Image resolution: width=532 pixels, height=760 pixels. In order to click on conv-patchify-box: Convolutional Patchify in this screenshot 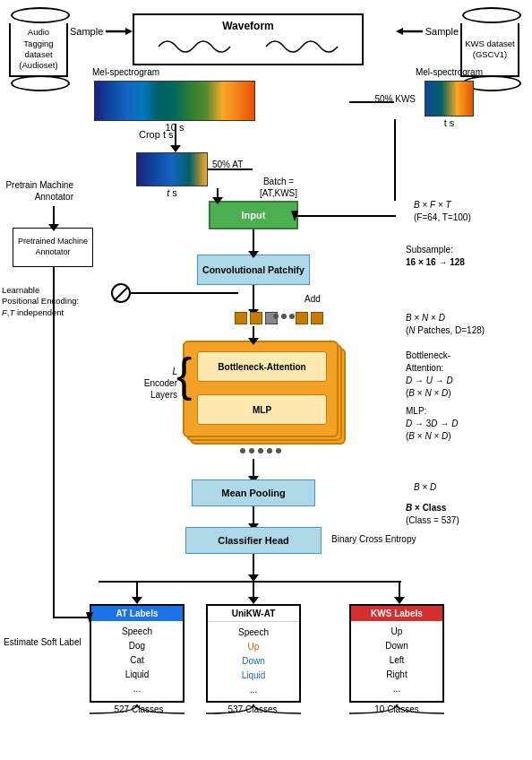, I will do `click(253, 270)`.